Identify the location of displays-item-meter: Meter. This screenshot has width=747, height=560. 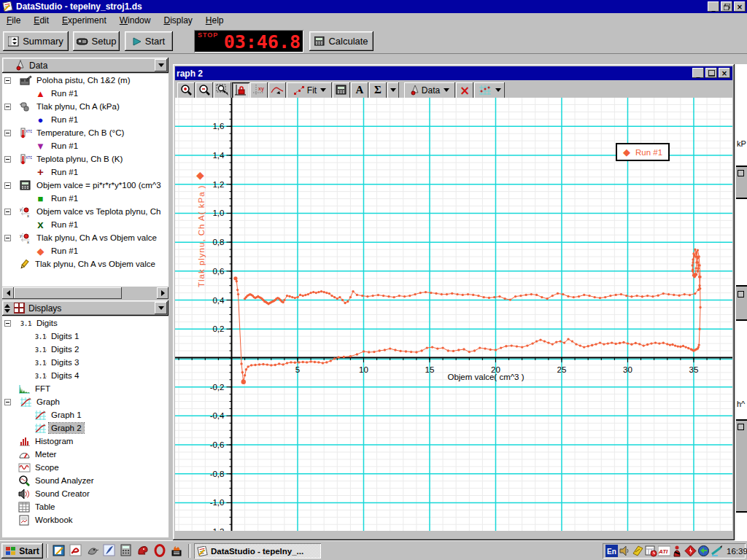
(85, 454).